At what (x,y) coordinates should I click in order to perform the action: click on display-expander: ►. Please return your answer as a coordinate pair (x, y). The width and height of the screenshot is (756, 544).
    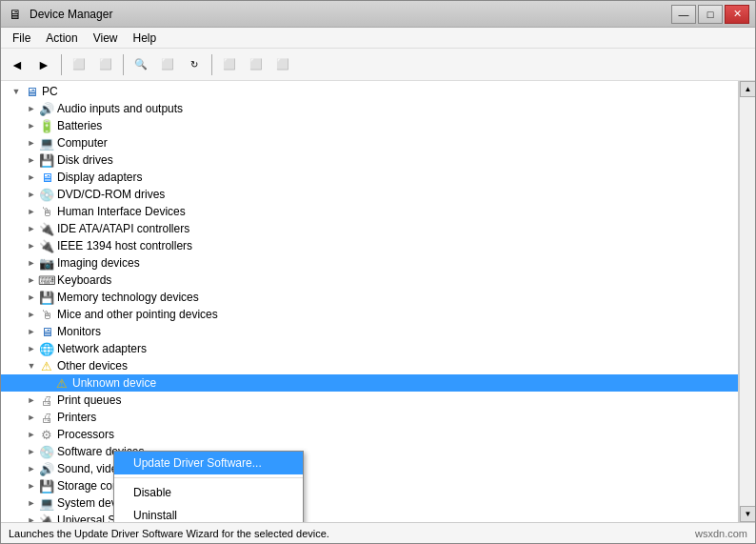
    Looking at the image, I should click on (31, 177).